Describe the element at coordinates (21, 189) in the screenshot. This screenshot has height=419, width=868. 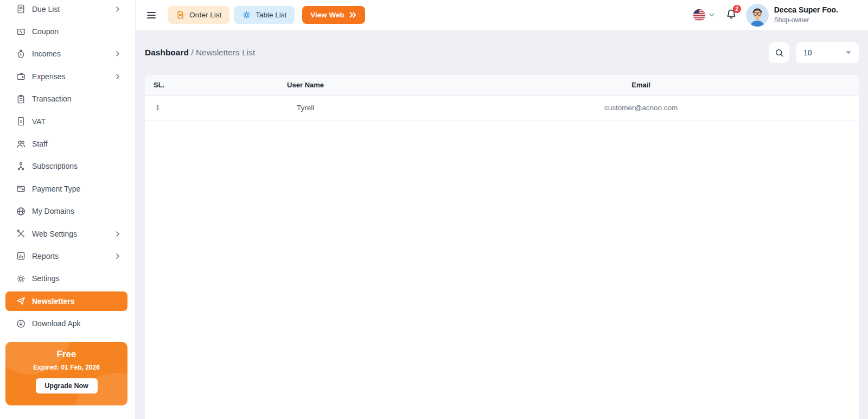
I see `payment-wallet-icon` at that location.